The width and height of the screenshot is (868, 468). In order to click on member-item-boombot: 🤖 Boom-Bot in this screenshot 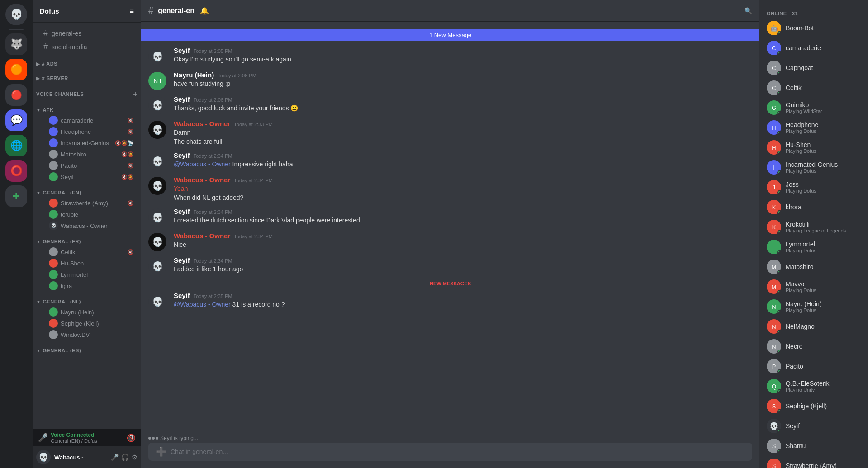, I will do `click(814, 28)`.